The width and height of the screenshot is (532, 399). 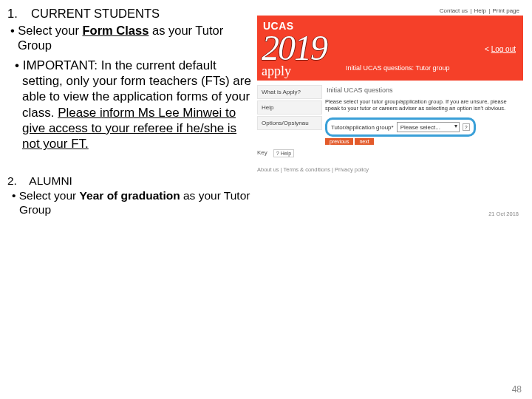 I want to click on help-badge: ? Help, so click(x=284, y=154).